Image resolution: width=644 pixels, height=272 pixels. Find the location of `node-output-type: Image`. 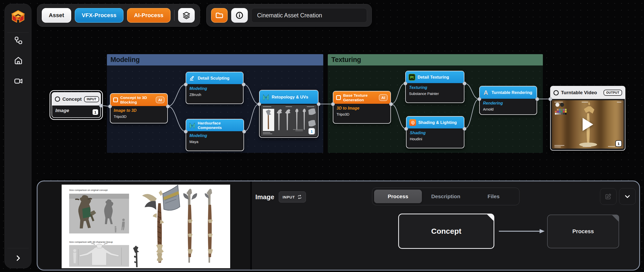

node-output-type: Image is located at coordinates (76, 111).